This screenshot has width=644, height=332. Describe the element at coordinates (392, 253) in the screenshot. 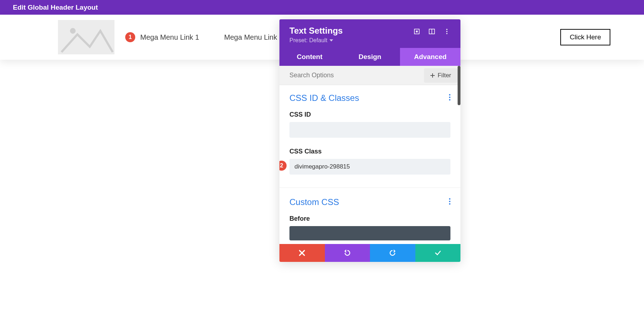

I see `redo-icon` at that location.